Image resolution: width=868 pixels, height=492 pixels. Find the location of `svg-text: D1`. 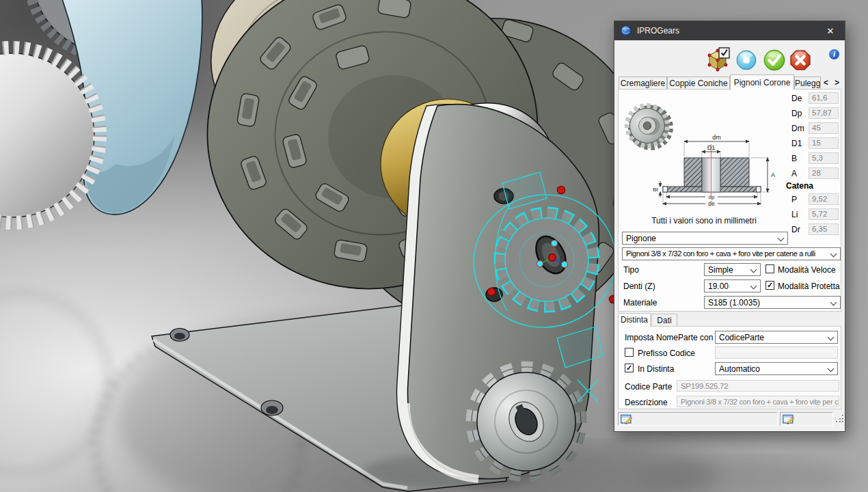

svg-text: D1 is located at coordinates (711, 148).